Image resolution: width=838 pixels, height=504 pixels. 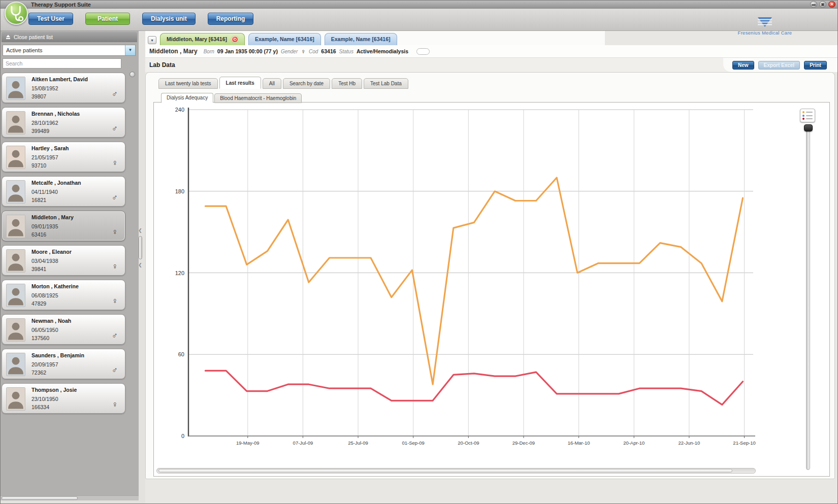 I want to click on svg-text: 120, so click(x=180, y=273).